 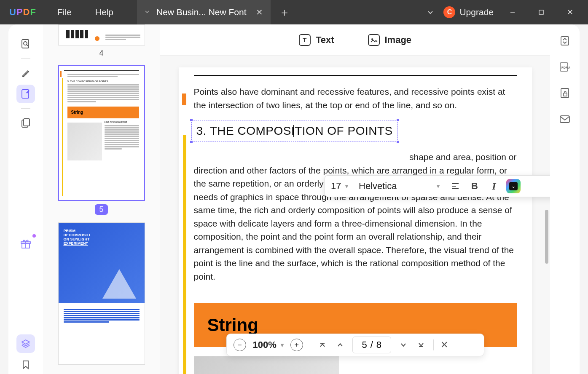 I want to click on tab-title: New Busin... New Font, so click(x=201, y=12).